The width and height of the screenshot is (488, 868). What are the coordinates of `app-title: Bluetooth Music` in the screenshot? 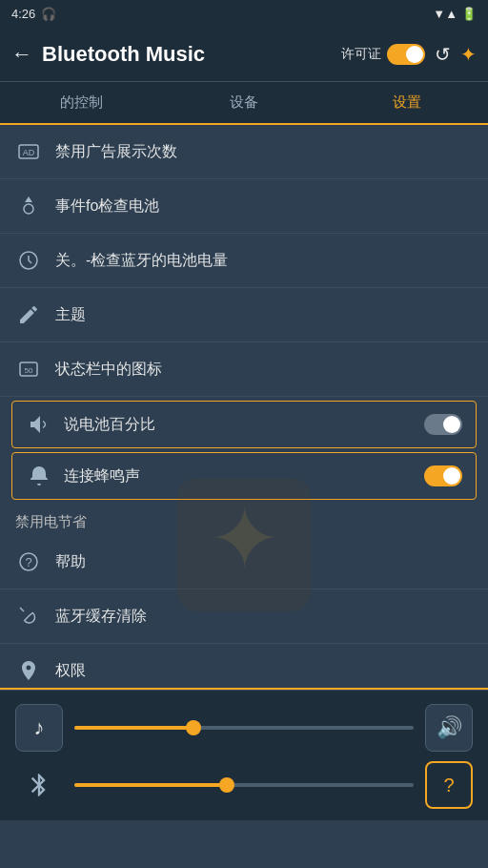 It's located at (187, 54).